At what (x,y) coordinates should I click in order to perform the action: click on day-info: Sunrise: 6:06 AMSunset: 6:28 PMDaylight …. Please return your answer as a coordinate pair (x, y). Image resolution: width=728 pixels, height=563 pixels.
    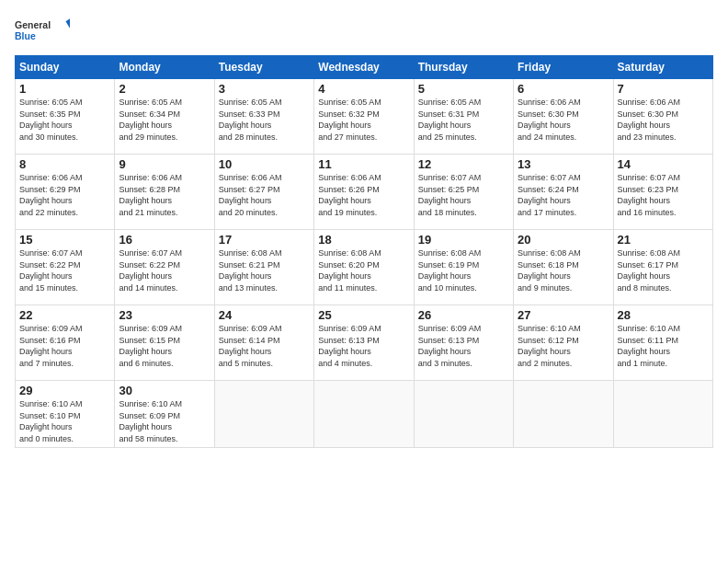
    Looking at the image, I should click on (151, 195).